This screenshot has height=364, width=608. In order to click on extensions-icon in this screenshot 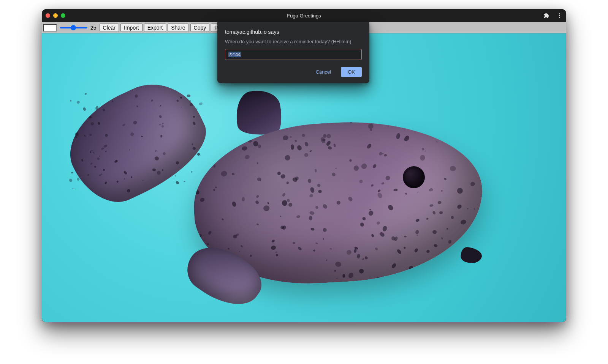, I will do `click(546, 16)`.